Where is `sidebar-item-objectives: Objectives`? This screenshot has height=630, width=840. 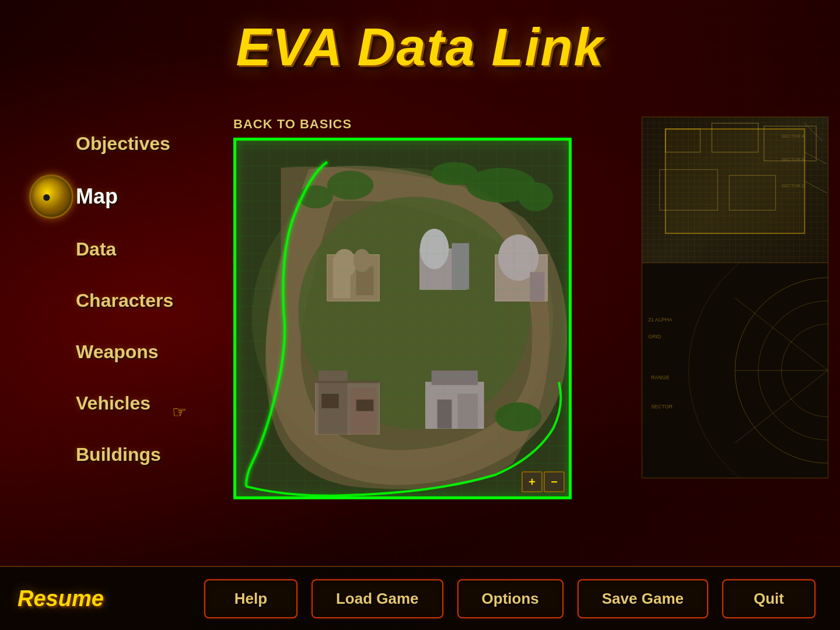 sidebar-item-objectives: Objectives is located at coordinates (137, 144).